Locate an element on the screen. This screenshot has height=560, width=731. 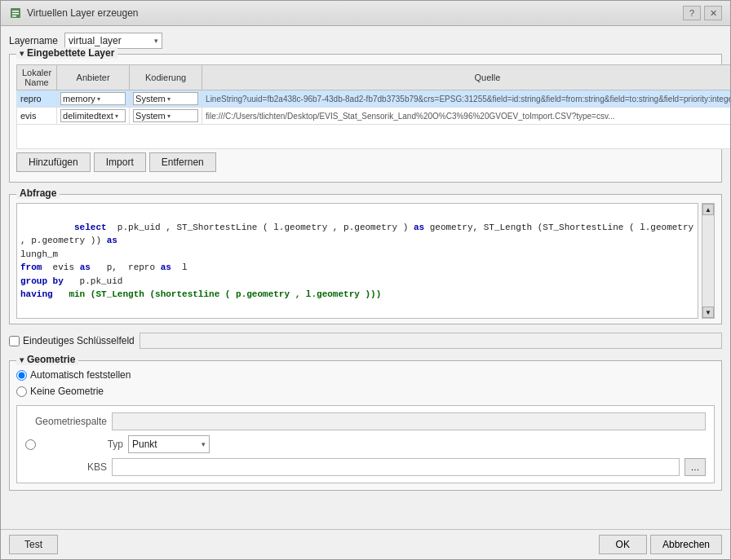
row1-provider-combo: memory ▾ is located at coordinates (93, 99).